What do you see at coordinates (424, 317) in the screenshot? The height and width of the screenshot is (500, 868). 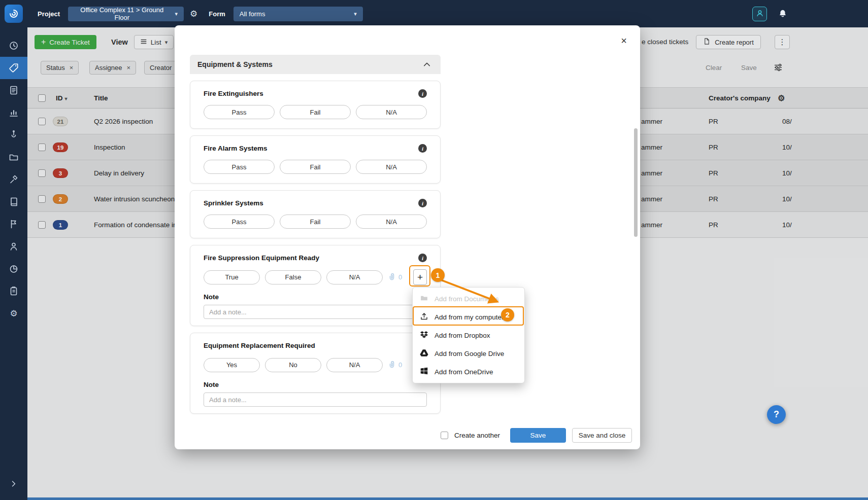 I see `upload-icon` at bounding box center [424, 317].